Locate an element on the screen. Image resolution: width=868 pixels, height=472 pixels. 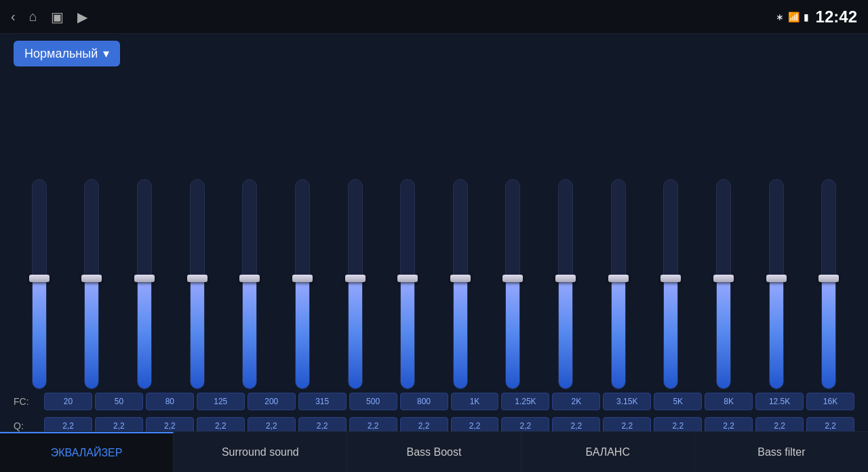
fc-btn-11: 3.15K is located at coordinates (627, 401).